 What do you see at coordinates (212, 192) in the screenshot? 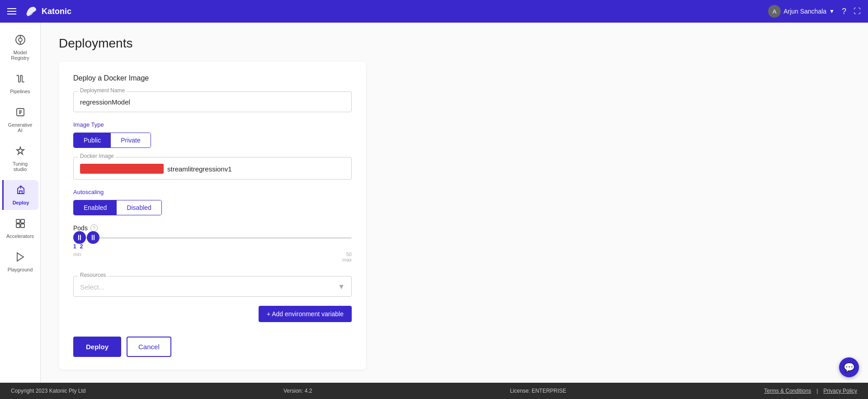
I see `autoscaling-label: Autoscaling` at bounding box center [212, 192].